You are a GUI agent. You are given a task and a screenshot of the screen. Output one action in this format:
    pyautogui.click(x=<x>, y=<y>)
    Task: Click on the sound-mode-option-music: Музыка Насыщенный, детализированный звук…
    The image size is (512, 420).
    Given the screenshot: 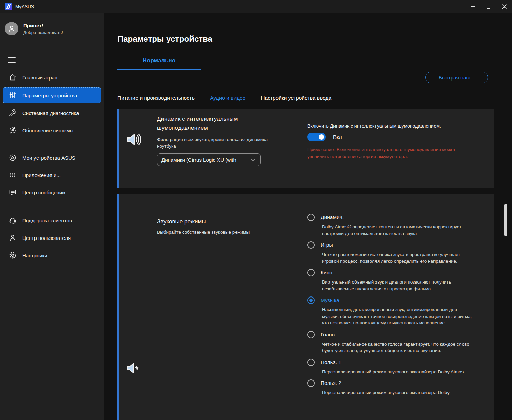 What is the action you would take?
    pyautogui.click(x=391, y=312)
    